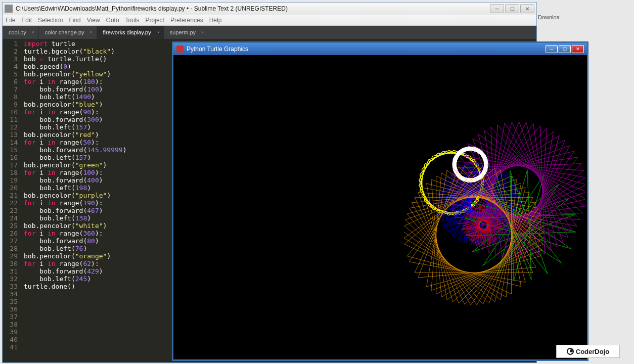  Describe the element at coordinates (552, 49) in the screenshot. I see `turtle-minimize-button: ─` at that location.